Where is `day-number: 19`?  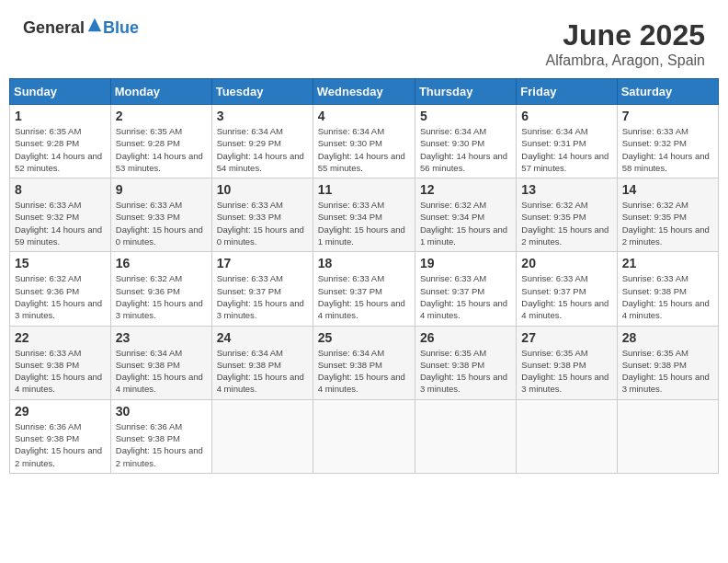 day-number: 19 is located at coordinates (465, 263).